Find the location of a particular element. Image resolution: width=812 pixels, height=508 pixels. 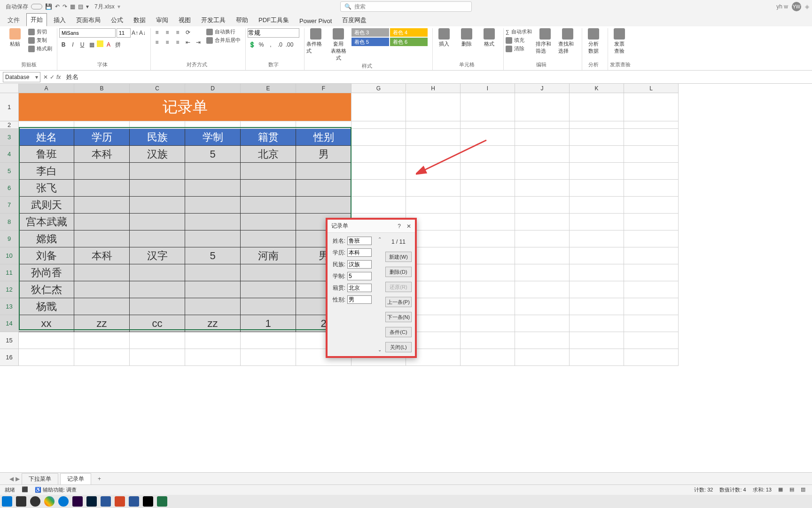

clear: 清除 is located at coordinates (519, 49).